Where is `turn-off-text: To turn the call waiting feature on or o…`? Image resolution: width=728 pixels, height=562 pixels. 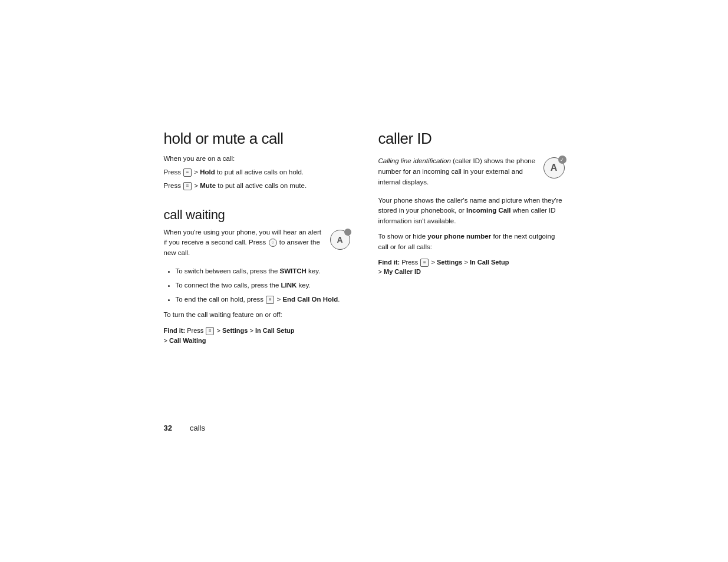
turn-off-text: To turn the call waiting feature on or o… is located at coordinates (257, 315).